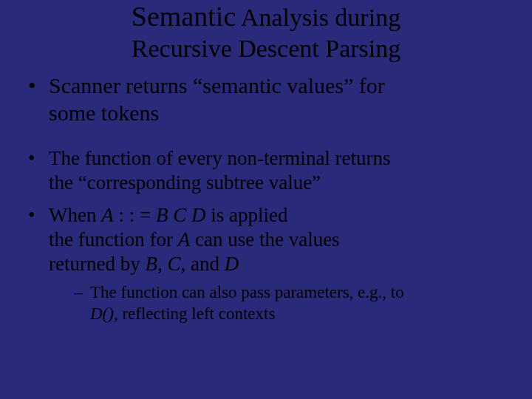  Describe the element at coordinates (163, 215) in the screenshot. I see `b3-B: B` at that location.